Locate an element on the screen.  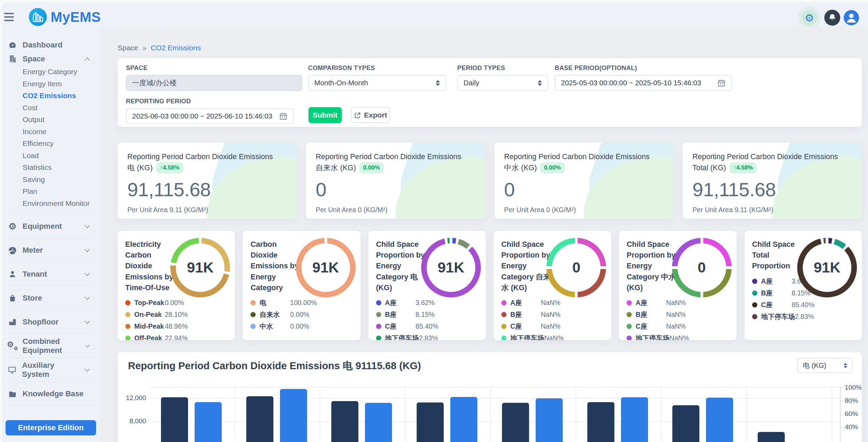
space-input: 一度城/办公楼 is located at coordinates (214, 83).